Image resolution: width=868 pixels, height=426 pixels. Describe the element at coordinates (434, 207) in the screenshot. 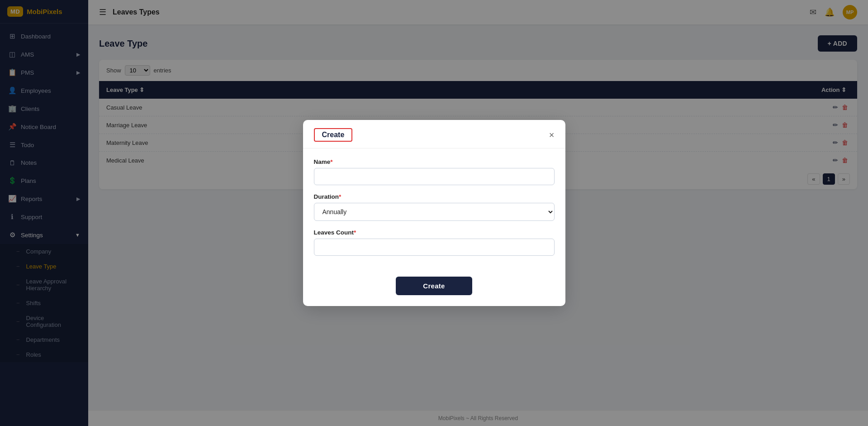

I see `duration-field-group: Duration* Annually Monthly Weekly` at that location.